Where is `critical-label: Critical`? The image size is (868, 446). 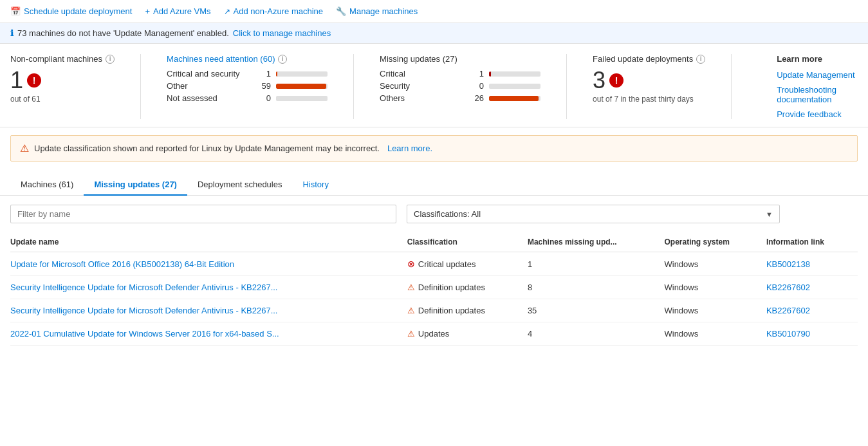
critical-label: Critical is located at coordinates (421, 73).